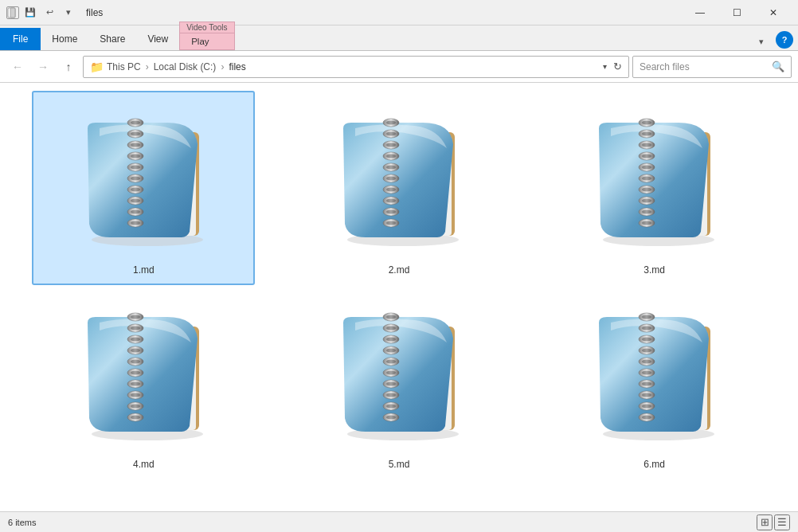  What do you see at coordinates (54, 13) in the screenshot?
I see `title-bar-left: 💾 ↩ ▾ files` at bounding box center [54, 13].